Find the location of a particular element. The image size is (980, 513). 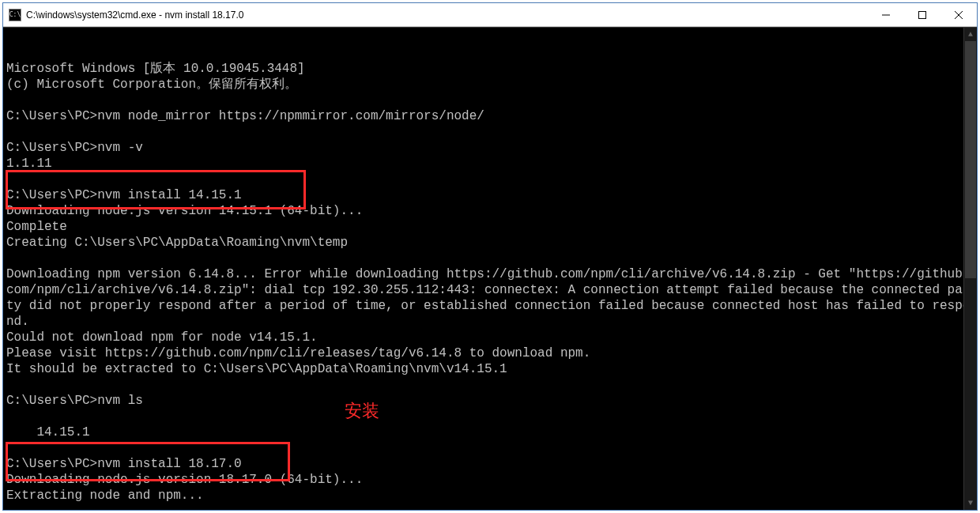

maximize-button is located at coordinates (922, 14).